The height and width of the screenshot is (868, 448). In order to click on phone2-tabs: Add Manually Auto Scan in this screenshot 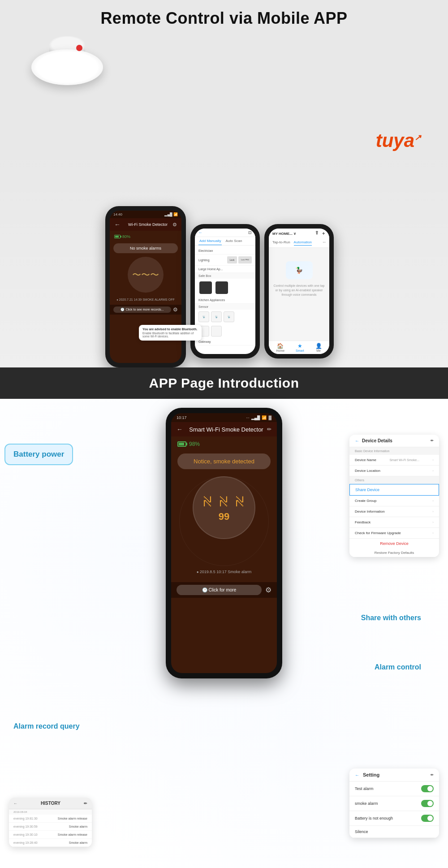, I will do `click(225, 241)`.